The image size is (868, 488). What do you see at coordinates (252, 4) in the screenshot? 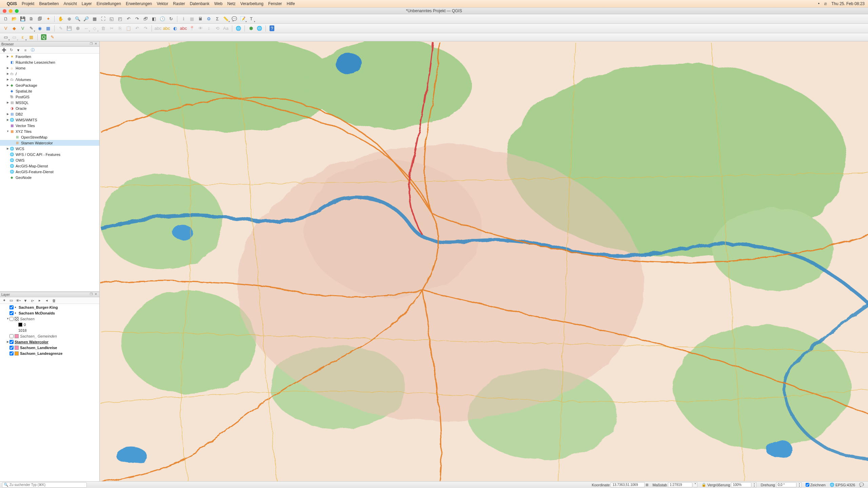
I see `menu-verarbeitung: Verarbeitung` at bounding box center [252, 4].